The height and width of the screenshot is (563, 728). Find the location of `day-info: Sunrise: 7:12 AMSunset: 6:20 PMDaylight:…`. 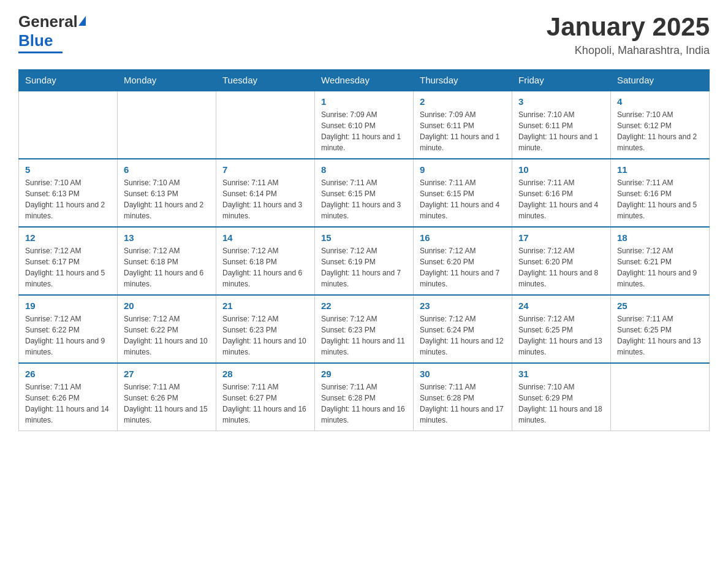

day-info: Sunrise: 7:12 AMSunset: 6:20 PMDaylight:… is located at coordinates (561, 267).